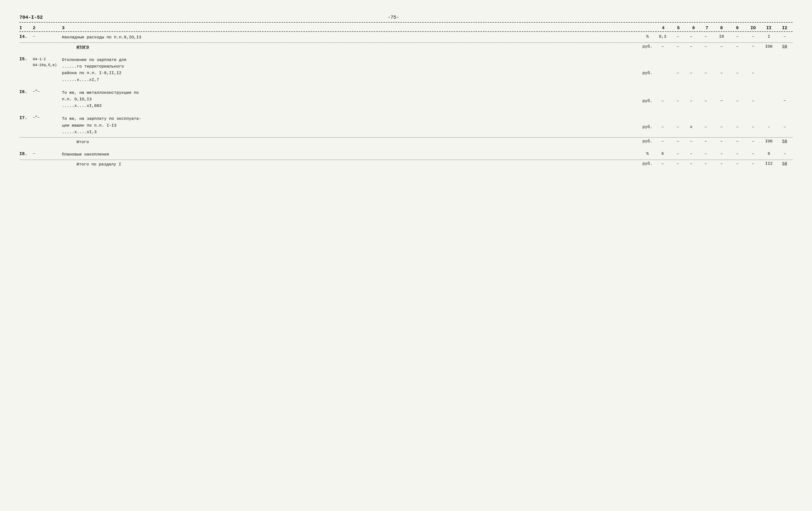 Image resolution: width=812 pixels, height=511 pixels. I want to click on page-number: -75-, so click(394, 18).